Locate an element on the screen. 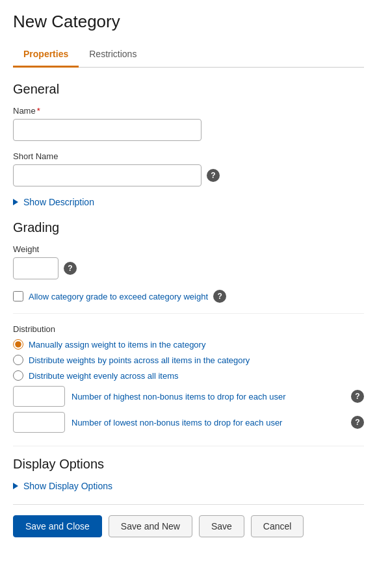  cancel-button: Cancel is located at coordinates (278, 526).